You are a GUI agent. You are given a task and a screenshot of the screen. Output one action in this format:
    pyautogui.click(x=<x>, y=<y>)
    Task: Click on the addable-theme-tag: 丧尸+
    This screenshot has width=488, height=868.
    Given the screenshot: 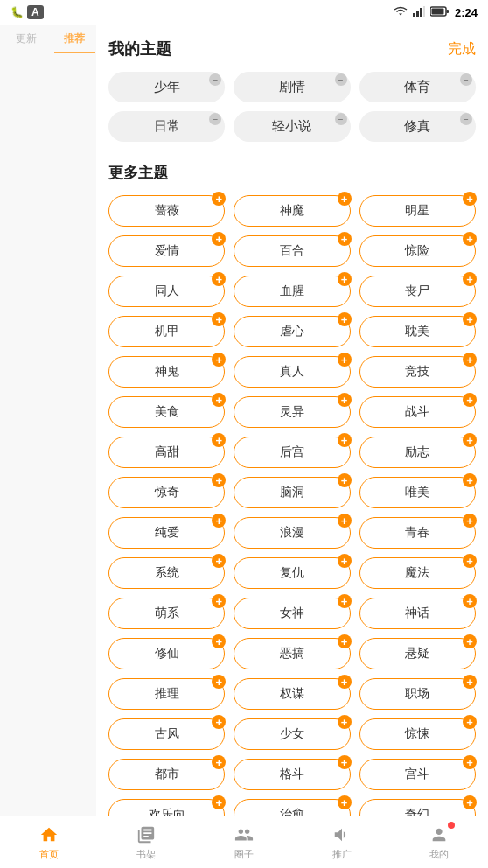 What is the action you would take?
    pyautogui.click(x=418, y=291)
    